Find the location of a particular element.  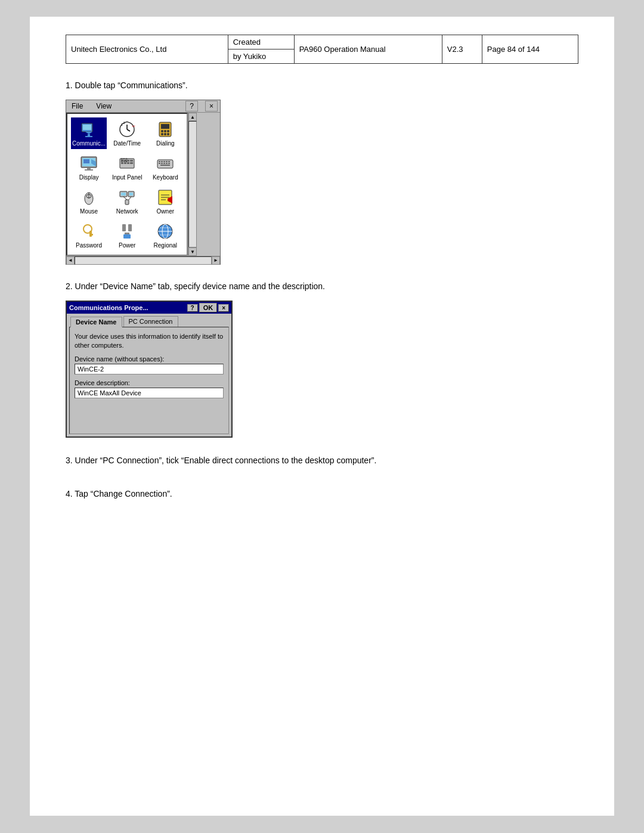

device-name-label: Device name (without spaces): is located at coordinates (149, 359).